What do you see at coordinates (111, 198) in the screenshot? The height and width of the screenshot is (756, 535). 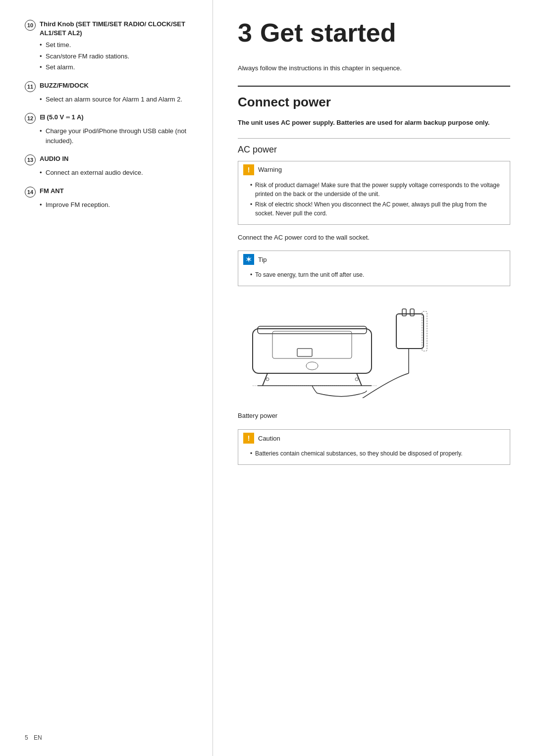 I see `section-14: 14 FM ANT Improve FM reception.` at bounding box center [111, 198].